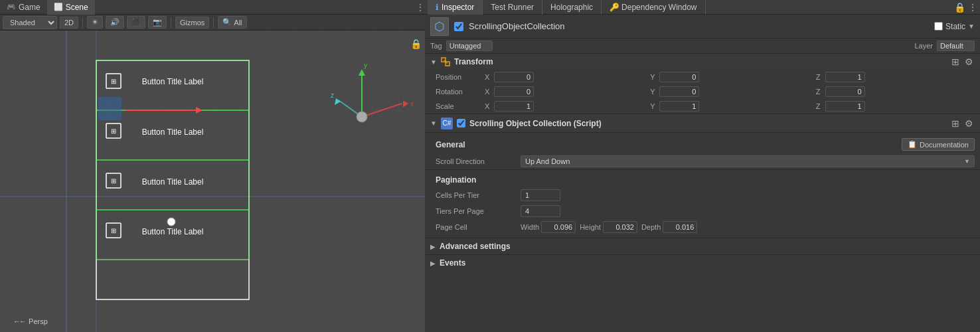  What do you see at coordinates (71, 7) in the screenshot?
I see `tab-scene: ⬜ Scene` at bounding box center [71, 7].